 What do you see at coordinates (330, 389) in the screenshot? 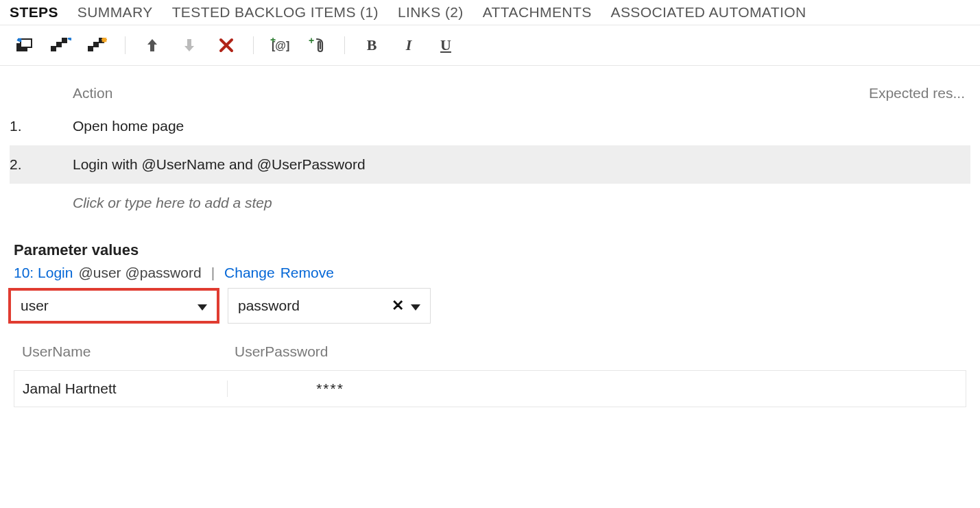
I see `cell-userpassword: ****` at bounding box center [330, 389].